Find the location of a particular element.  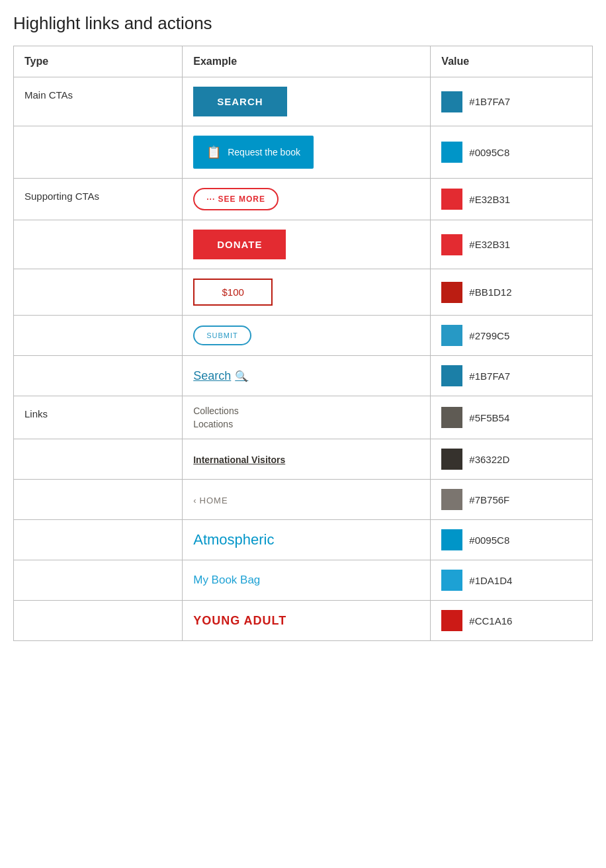

value-nav-links: #5F5B54 is located at coordinates (512, 418).